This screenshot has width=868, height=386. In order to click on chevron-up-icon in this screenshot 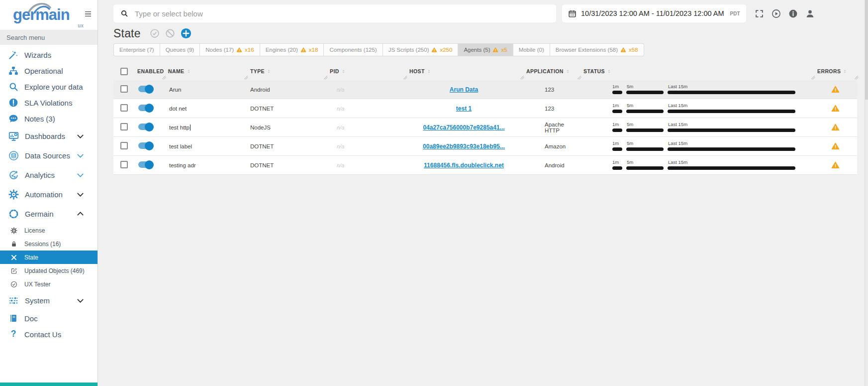, I will do `click(81, 214)`.